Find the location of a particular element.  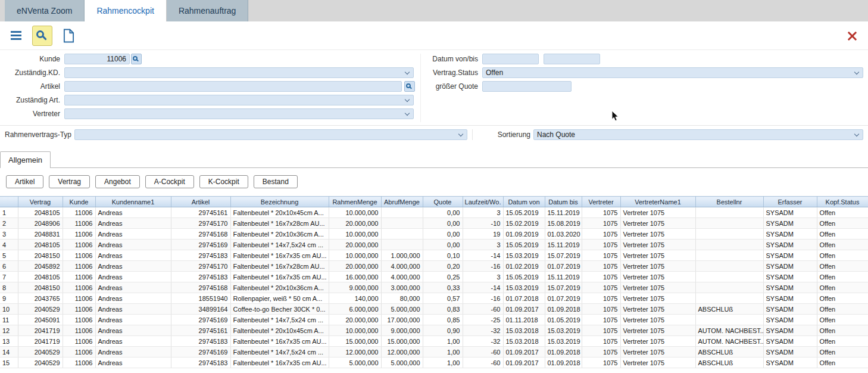

cell: 2043765 is located at coordinates (40, 299).